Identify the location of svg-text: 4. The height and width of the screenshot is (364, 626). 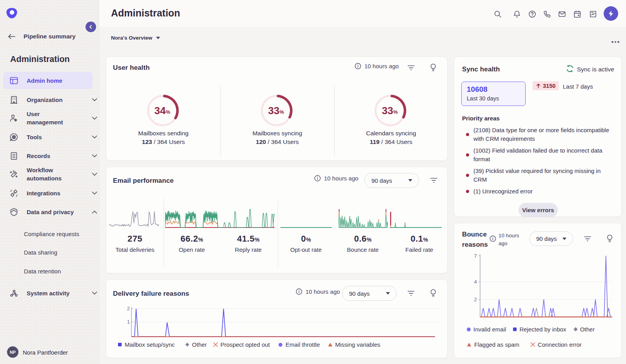
(475, 282).